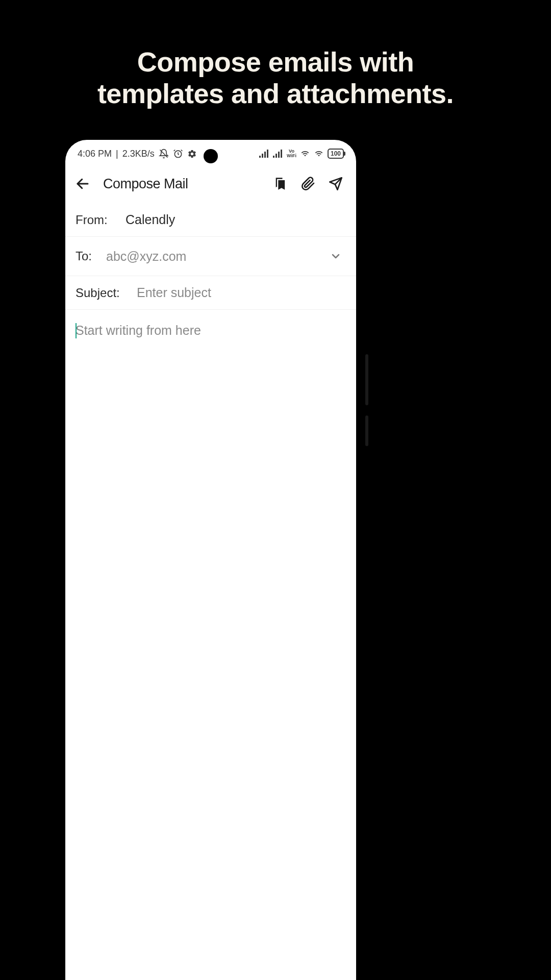 The image size is (551, 980). Describe the element at coordinates (211, 256) in the screenshot. I see `to-row: To: abc@xyz.com` at that location.